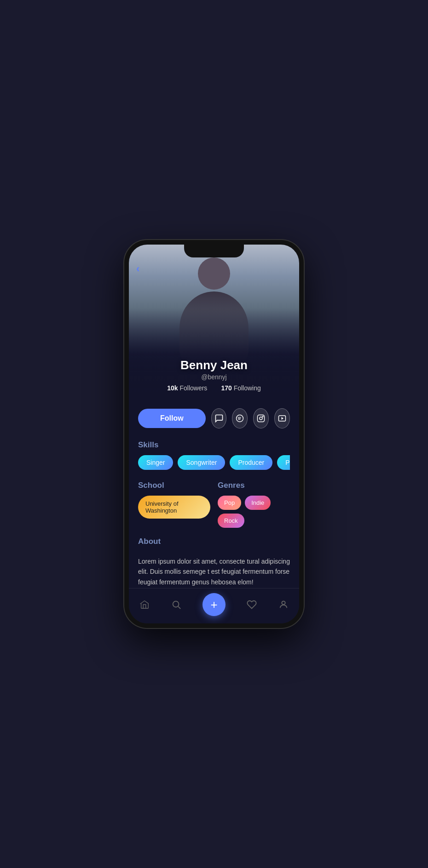 The image size is (428, 868). I want to click on nav-home, so click(145, 605).